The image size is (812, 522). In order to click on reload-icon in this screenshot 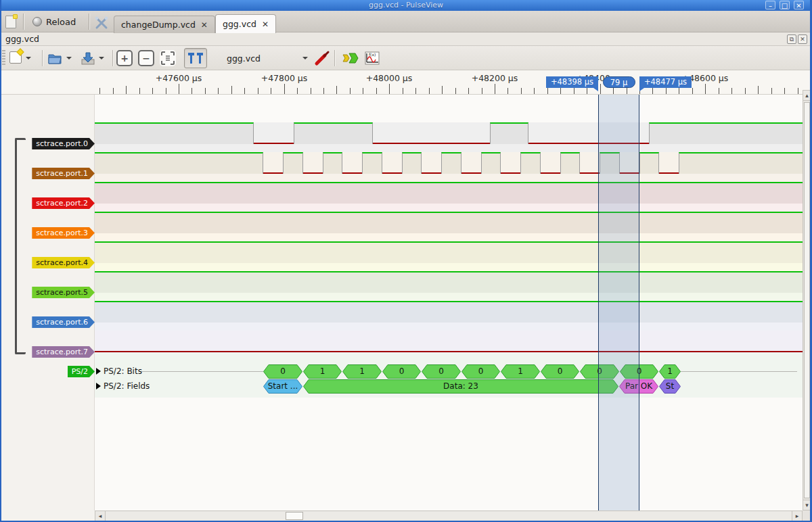, I will do `click(37, 22)`.